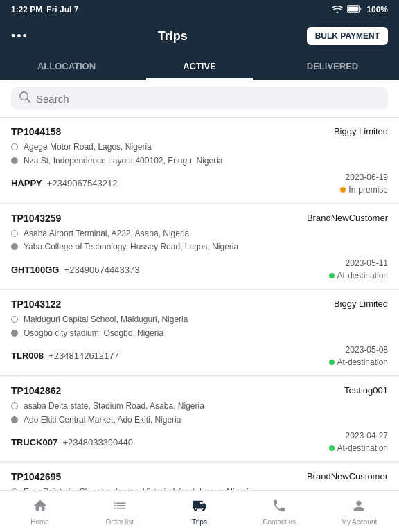 This screenshot has height=532, width=399. Describe the element at coordinates (200, 66) in the screenshot. I see `tab-bar: ALLOCATION ACTIVE DELIVERED` at that location.